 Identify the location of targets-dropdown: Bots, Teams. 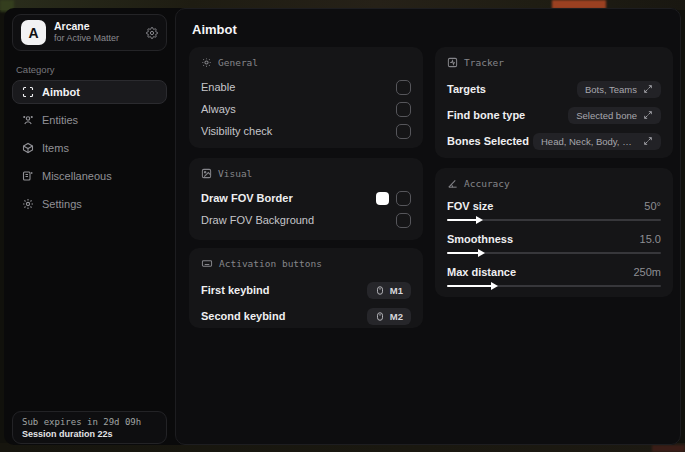
(619, 90).